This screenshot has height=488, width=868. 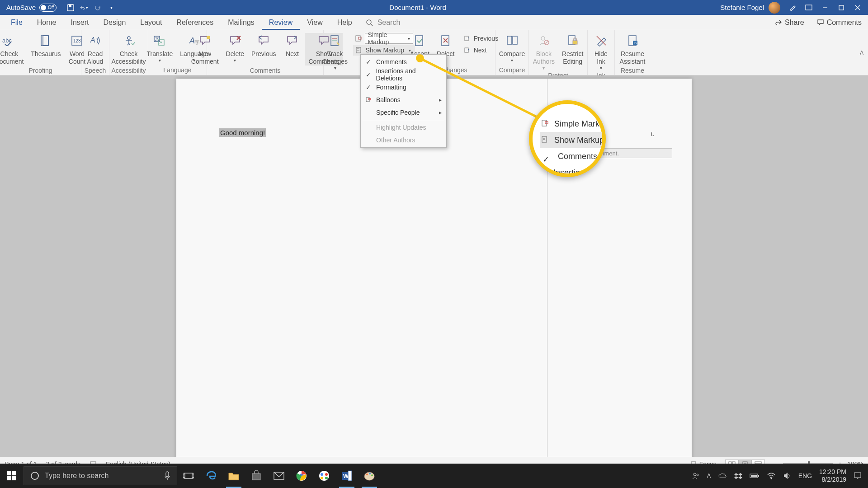 What do you see at coordinates (709, 476) in the screenshot?
I see `tray-expand-icon: ᐱ` at bounding box center [709, 476].